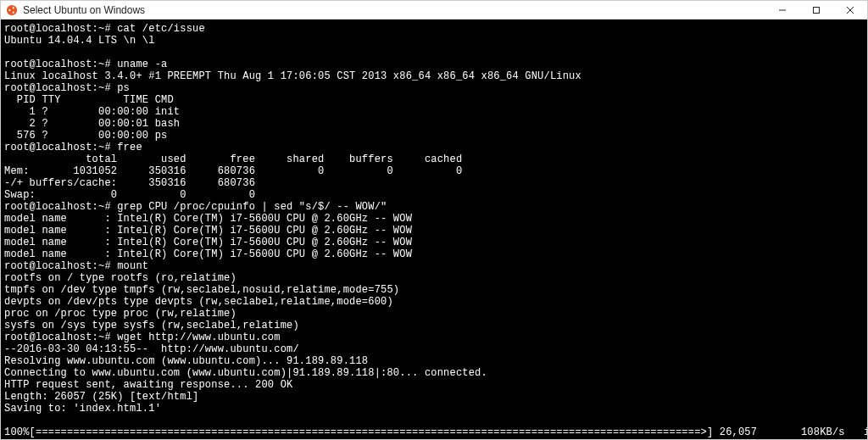 The height and width of the screenshot is (440, 868). Describe the element at coordinates (434, 88) in the screenshot. I see `terminal-line: root@localhost:~# ps` at that location.